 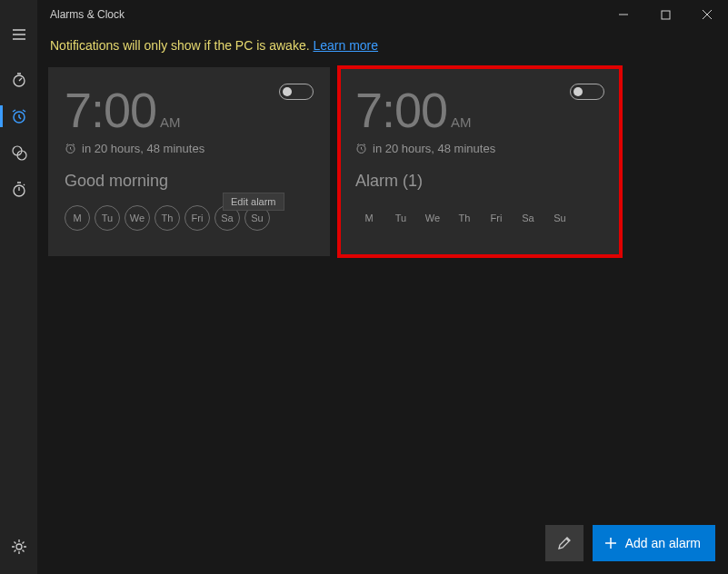 I want to click on stopwatch-icon, so click(x=19, y=189).